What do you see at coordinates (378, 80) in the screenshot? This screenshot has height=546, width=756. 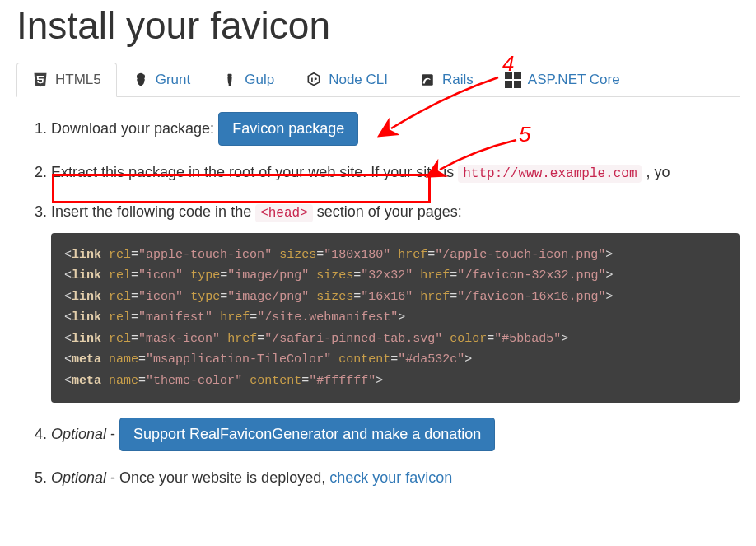 I see `tech-tabs: HTML5 Grunt Gulp Node CLI Rails ASP.NET …` at bounding box center [378, 80].